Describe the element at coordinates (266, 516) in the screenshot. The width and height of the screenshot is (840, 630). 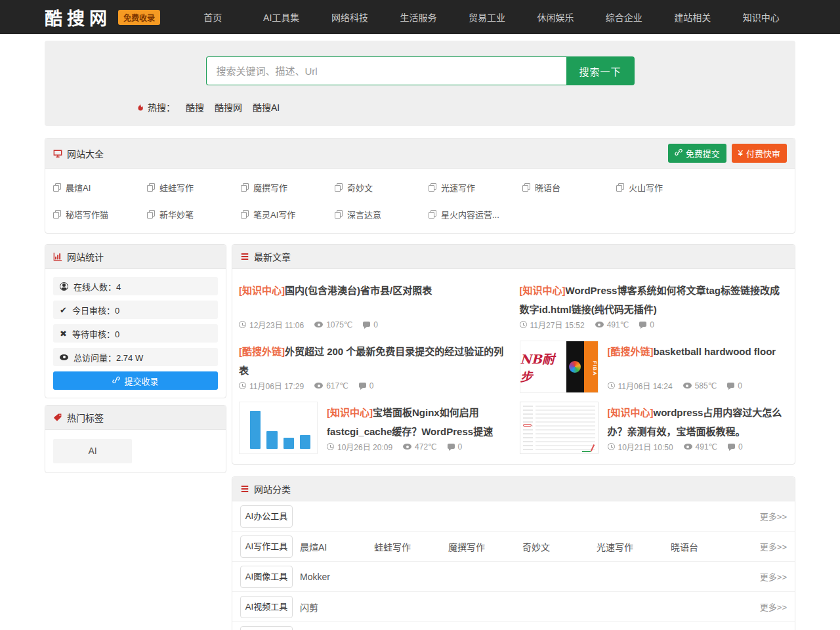
I see `category-label: AI办公工具` at that location.